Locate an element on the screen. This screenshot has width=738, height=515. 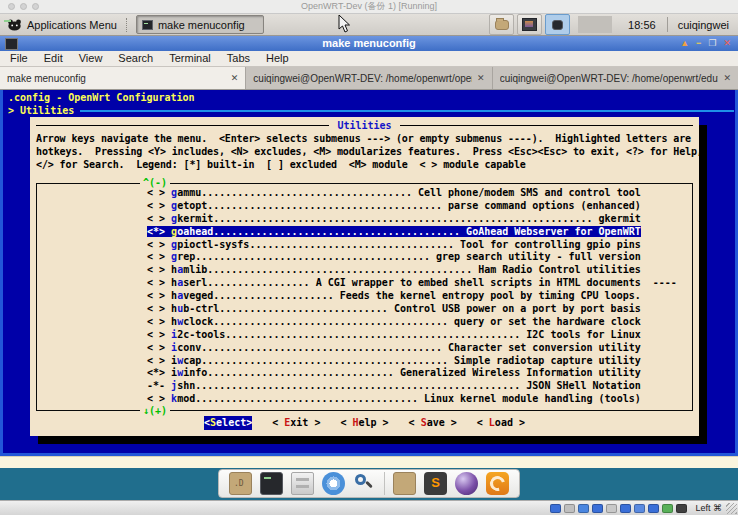
menu-item-haveged: < > haveged.................... Feeds th… is located at coordinates (364, 296).